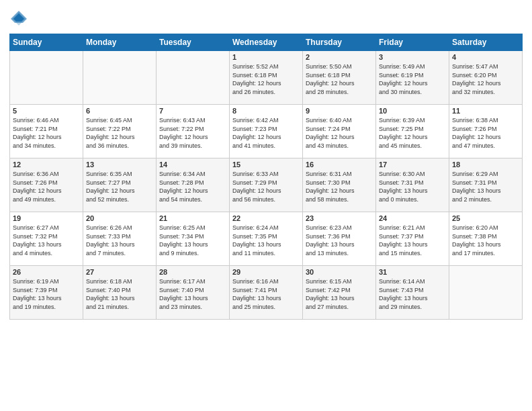 The width and height of the screenshot is (532, 411). I want to click on calendar-week-row: 5Sunrise: 6:46 AM Sunset: 7:21 PM Daylig…, so click(266, 132).